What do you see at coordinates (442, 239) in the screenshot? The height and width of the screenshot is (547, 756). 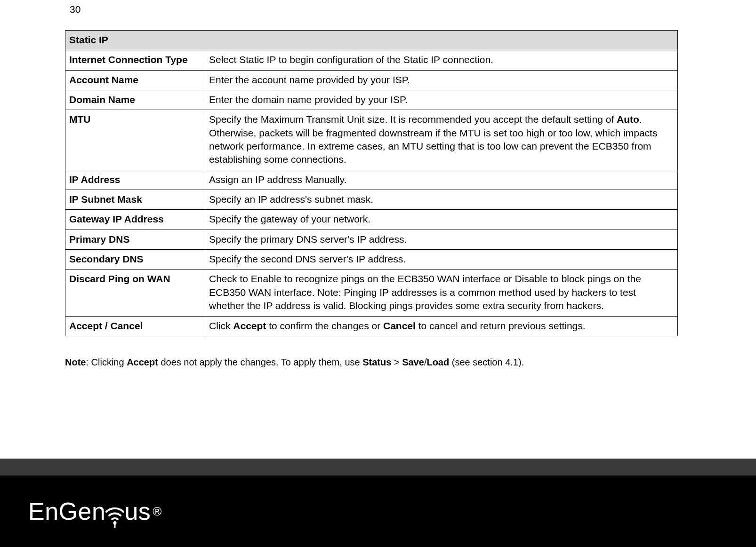 I see `row-desc: Specify the primary DNS server's IP addr…` at bounding box center [442, 239].